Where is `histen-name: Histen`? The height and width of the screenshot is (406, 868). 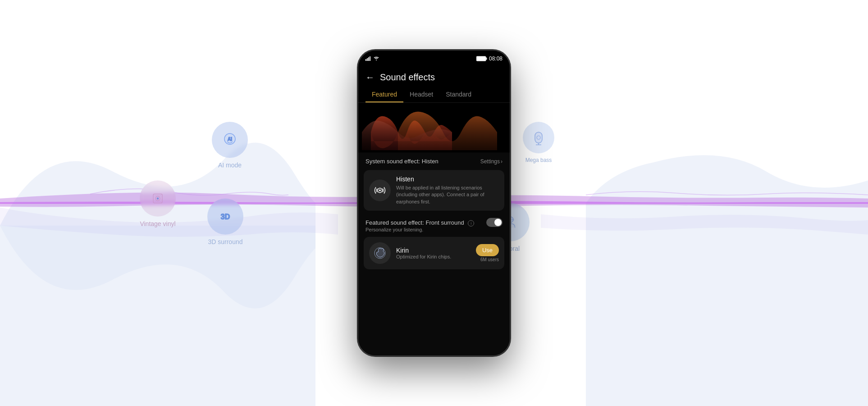 histen-name: Histen is located at coordinates (448, 179).